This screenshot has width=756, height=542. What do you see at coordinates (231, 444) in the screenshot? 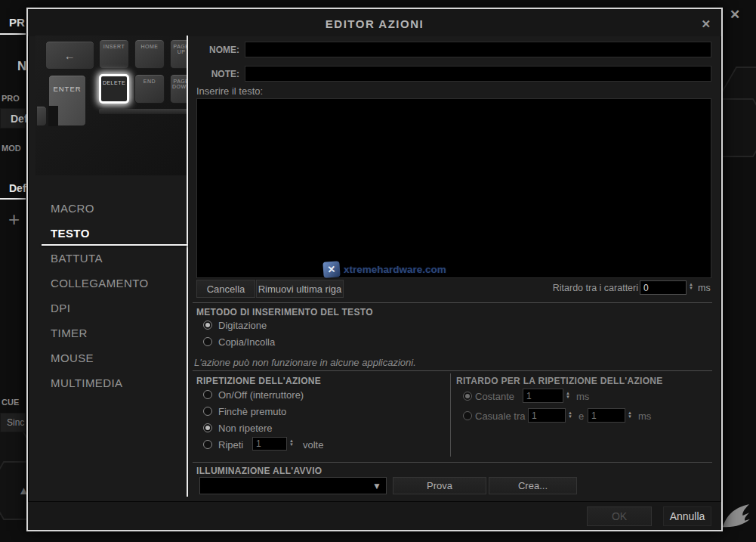
I see `radio-ripeti-label: Ripeti` at bounding box center [231, 444].